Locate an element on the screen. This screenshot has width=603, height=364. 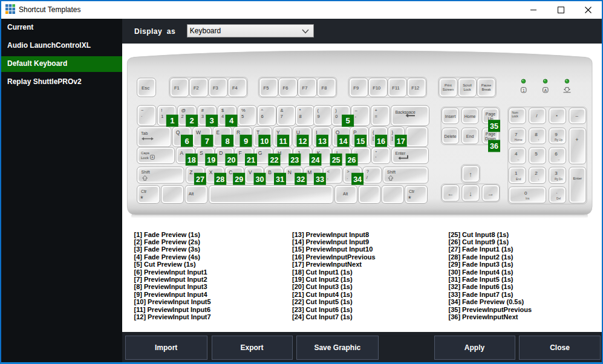
svg-text: C is located at coordinates (230, 172).